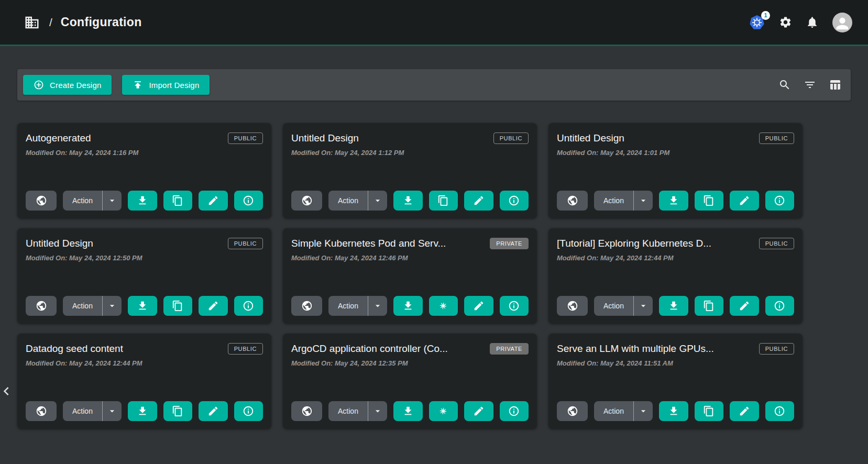 The width and height of the screenshot is (868, 464). I want to click on design-card: ArgoCD application controller (Co... PRI…, so click(410, 381).